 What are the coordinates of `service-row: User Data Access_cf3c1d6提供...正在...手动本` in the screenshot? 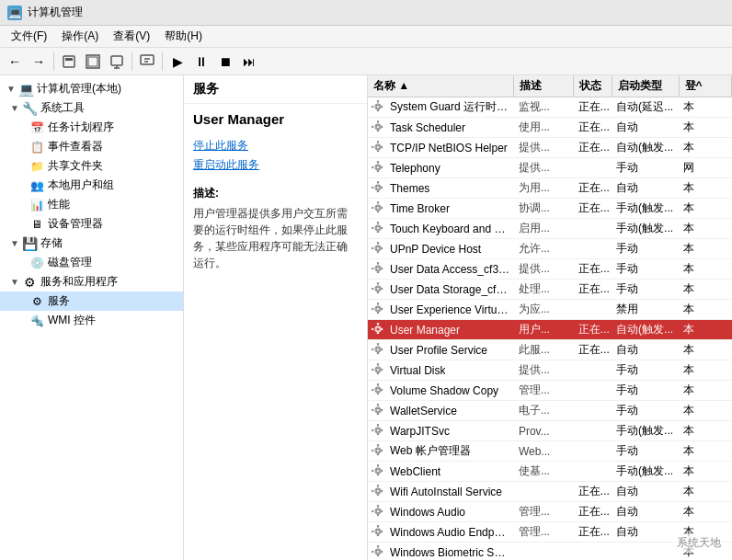 It's located at (550, 269).